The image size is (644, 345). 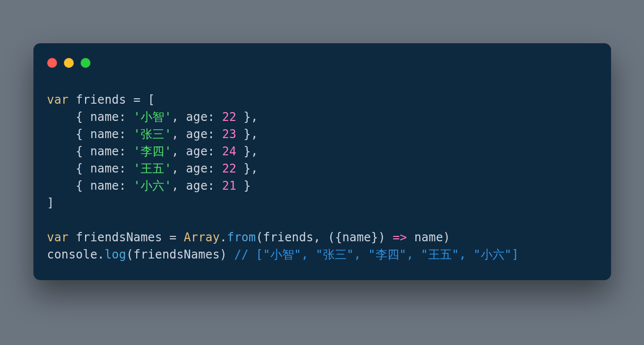 I want to click on string-literal: '李四', so click(x=152, y=151).